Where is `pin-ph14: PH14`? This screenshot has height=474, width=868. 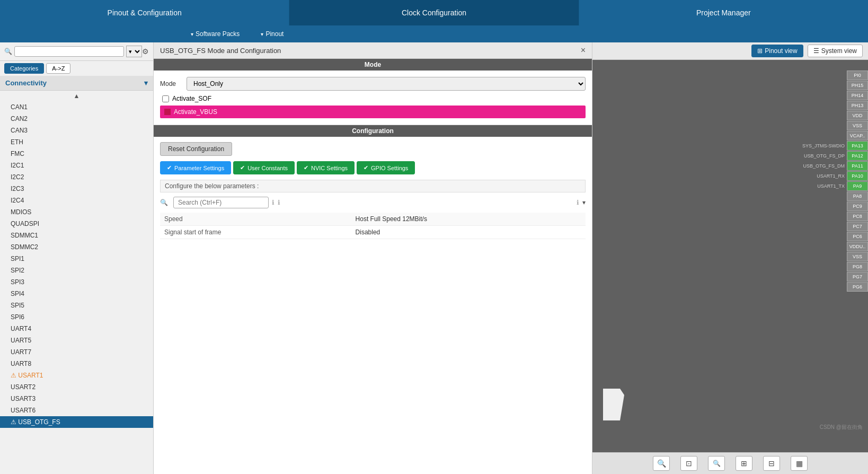 pin-ph14: PH14 is located at coordinates (857, 95).